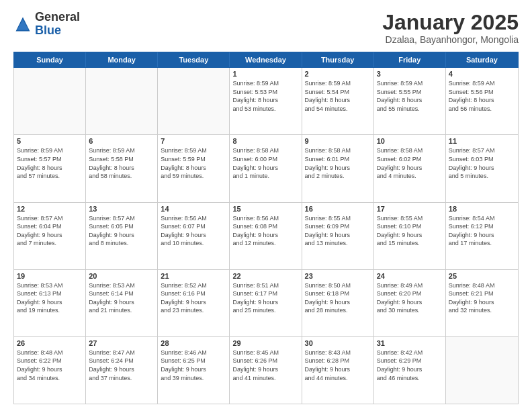 This screenshot has width=532, height=411. I want to click on weekday-header-tuesday: Tuesday, so click(193, 60).